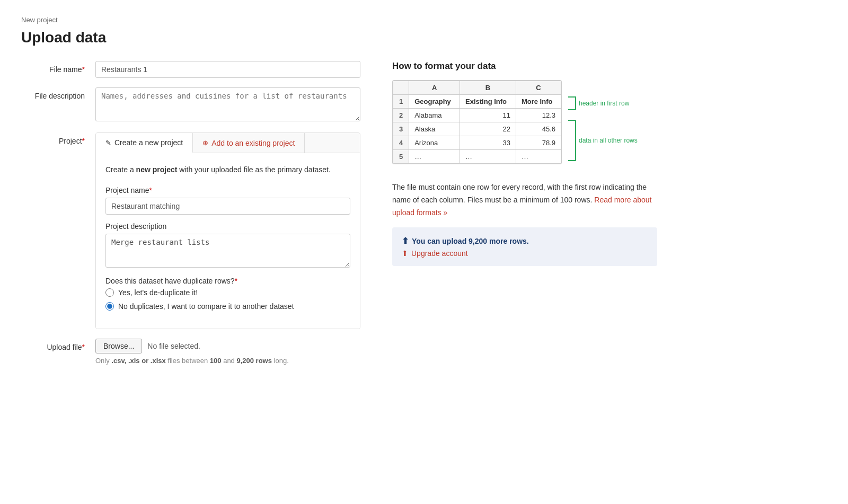  What do you see at coordinates (602, 140) in the screenshot?
I see `annotation-data: data in all other rows` at bounding box center [602, 140].